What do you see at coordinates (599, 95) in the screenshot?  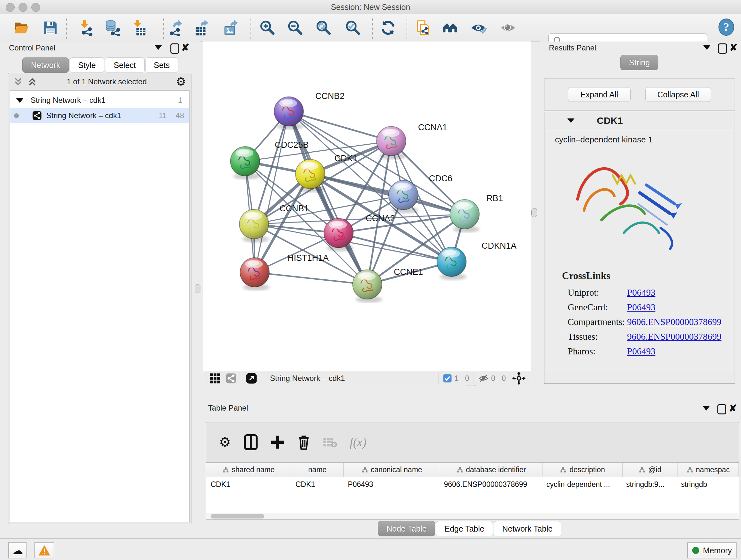 I see `expand-all-button: Expand All` at bounding box center [599, 95].